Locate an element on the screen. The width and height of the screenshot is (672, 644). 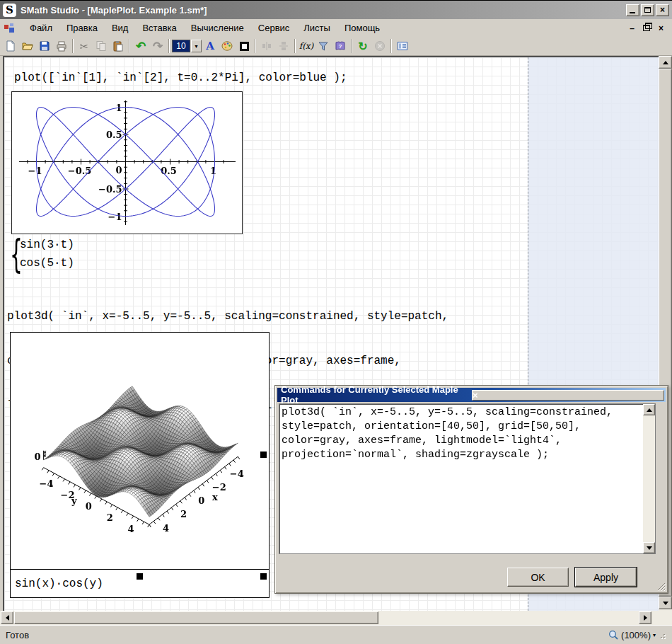
borders-button is located at coordinates (244, 47).